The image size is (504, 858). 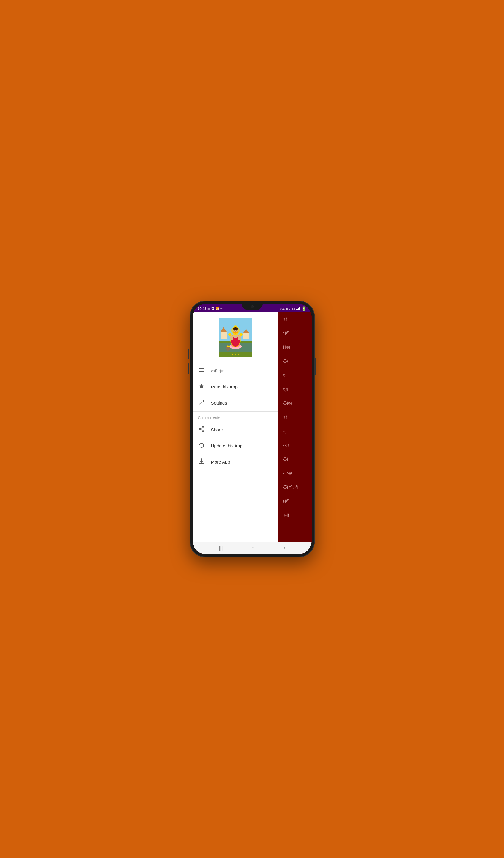 What do you see at coordinates (295, 487) in the screenshot?
I see `list-item: ী পাঁচালী` at bounding box center [295, 487].